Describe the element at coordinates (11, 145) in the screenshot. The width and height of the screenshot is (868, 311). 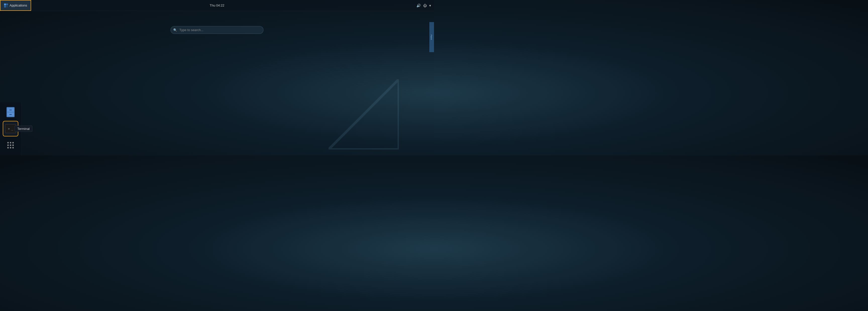
I see `grid-dots-icon` at that location.